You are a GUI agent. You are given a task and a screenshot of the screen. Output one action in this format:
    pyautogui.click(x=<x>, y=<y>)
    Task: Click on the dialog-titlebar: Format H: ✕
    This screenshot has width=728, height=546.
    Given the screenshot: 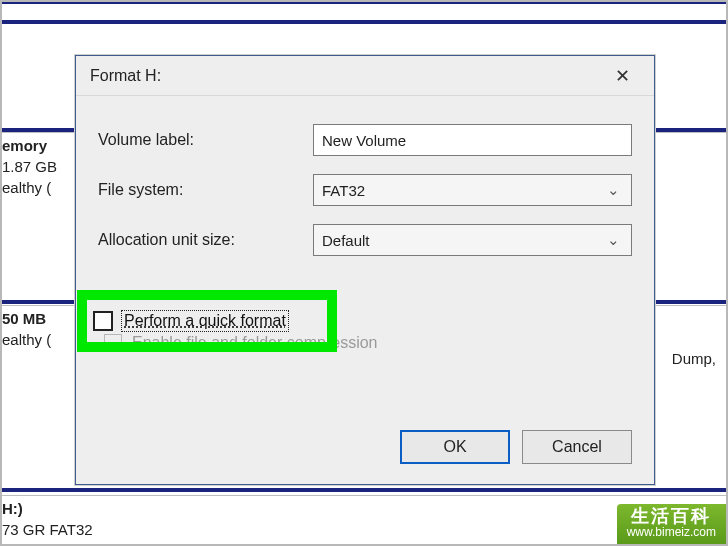 What is the action you would take?
    pyautogui.click(x=365, y=76)
    